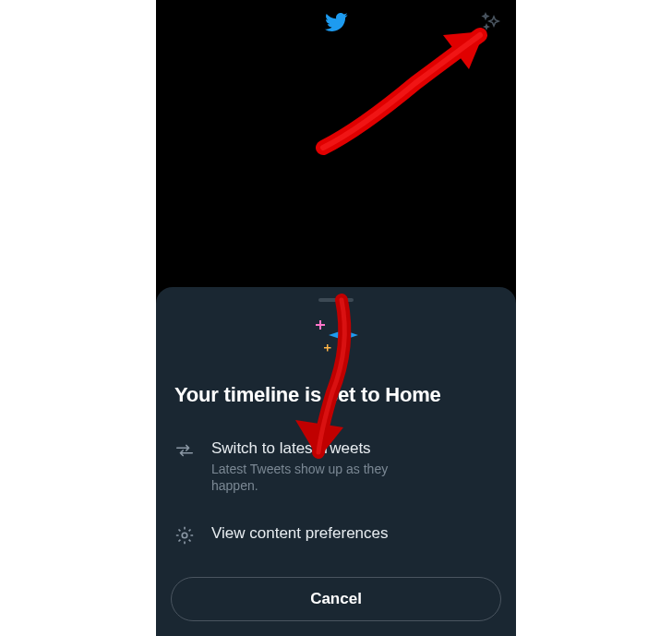  I want to click on sparkles-icon, so click(492, 22).